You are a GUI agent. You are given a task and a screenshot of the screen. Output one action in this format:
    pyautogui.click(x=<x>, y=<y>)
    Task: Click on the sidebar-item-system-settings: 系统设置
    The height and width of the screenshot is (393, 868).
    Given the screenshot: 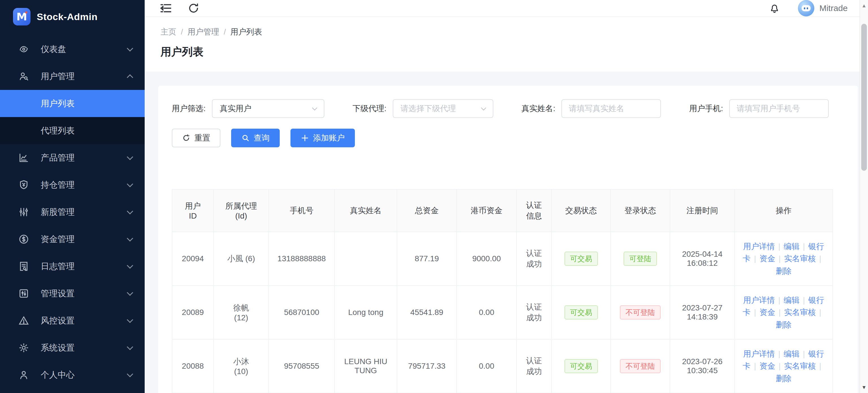 What is the action you would take?
    pyautogui.click(x=72, y=348)
    